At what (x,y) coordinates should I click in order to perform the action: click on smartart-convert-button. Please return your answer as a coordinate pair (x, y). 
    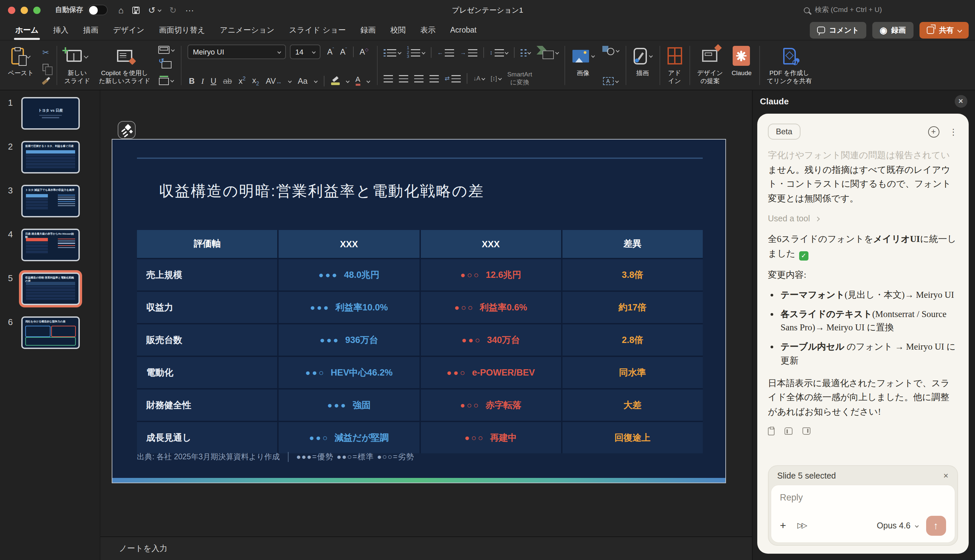
    Looking at the image, I should click on (547, 52).